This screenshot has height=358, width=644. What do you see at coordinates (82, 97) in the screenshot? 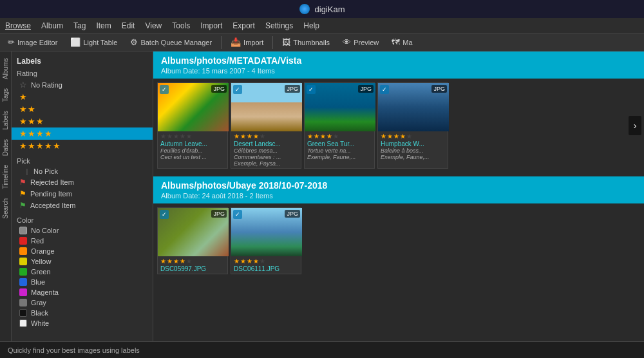
I see `rating-1-star: ★` at bounding box center [82, 97].